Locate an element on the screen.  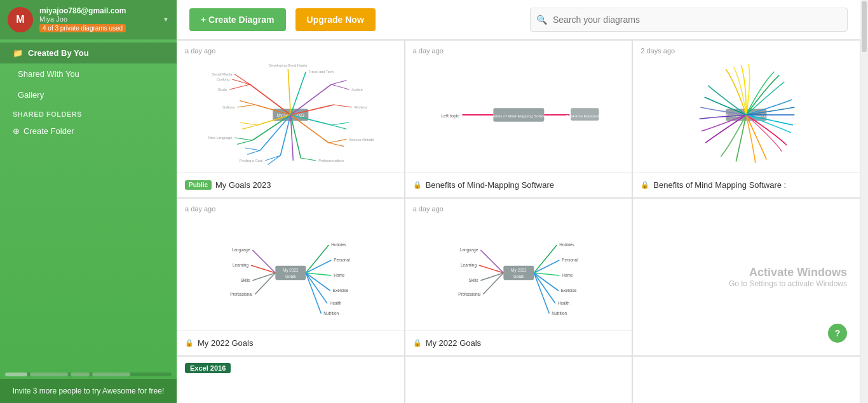
diagram-name: My Goals 2023 is located at coordinates (243, 185).